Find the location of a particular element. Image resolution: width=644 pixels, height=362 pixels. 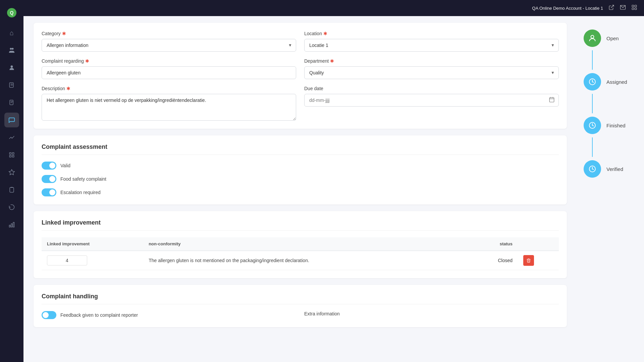

status-open-row: Open is located at coordinates (610, 38).